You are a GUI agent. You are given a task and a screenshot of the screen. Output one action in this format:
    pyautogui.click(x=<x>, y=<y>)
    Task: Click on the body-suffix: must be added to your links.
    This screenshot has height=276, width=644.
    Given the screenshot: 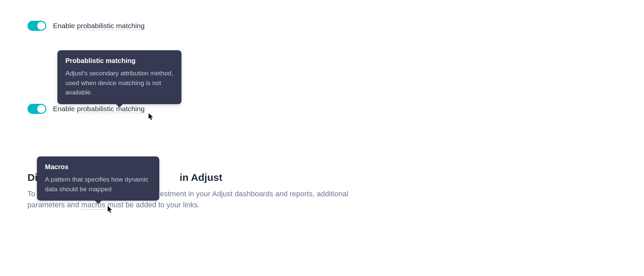 What is the action you would take?
    pyautogui.click(x=152, y=205)
    